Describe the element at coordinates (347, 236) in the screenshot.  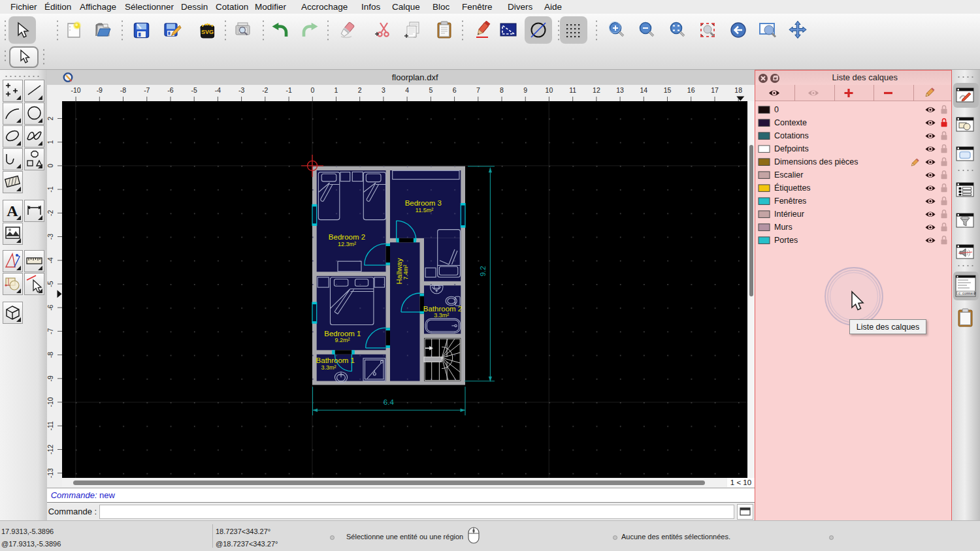
I see `svg-text: Bedroom 2` at that location.